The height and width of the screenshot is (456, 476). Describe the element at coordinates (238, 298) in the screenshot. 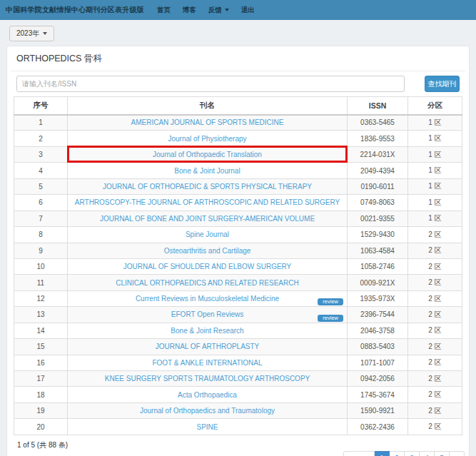

I see `table-row: 12Current Reviews in Musculoskeletal Med…` at that location.